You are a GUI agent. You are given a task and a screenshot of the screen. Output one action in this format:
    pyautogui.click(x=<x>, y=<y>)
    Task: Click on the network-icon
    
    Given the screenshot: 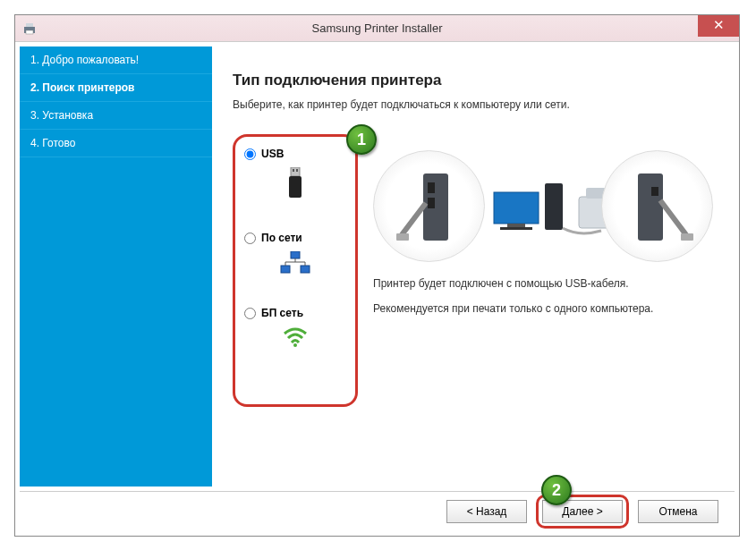 What is the action you would take?
    pyautogui.click(x=295, y=266)
    